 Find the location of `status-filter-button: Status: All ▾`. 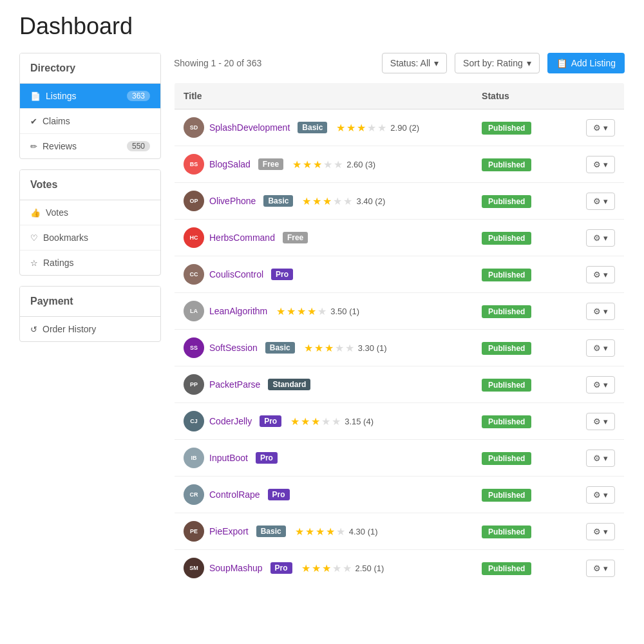

status-filter-button: Status: All ▾ is located at coordinates (415, 63).